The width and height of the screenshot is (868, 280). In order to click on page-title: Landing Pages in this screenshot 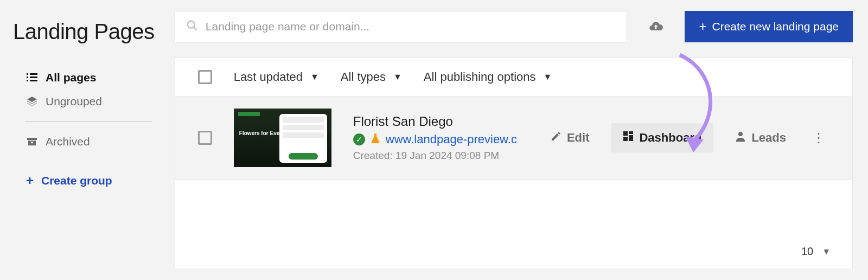, I will do `click(88, 31)`.